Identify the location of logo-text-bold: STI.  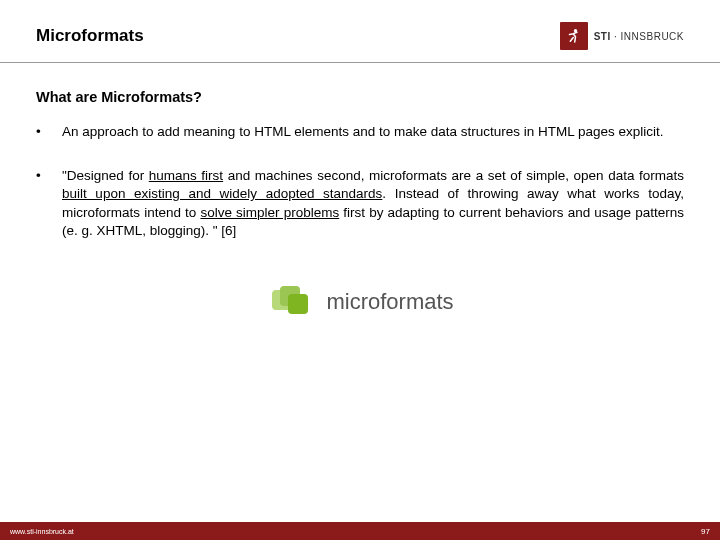
(602, 36).